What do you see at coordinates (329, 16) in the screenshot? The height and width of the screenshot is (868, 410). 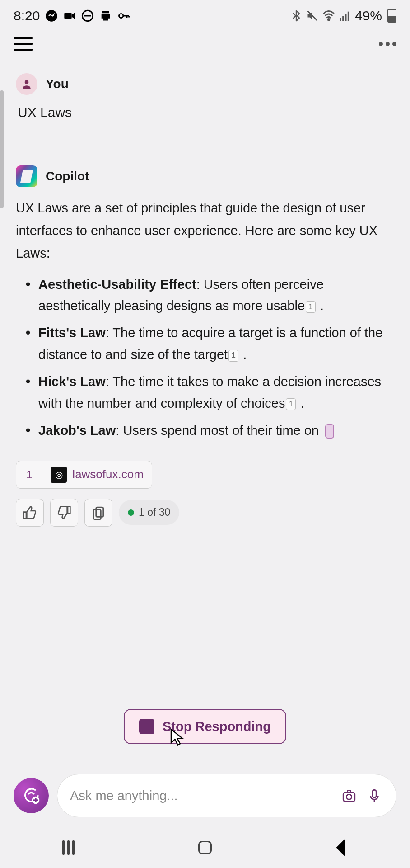 I see `wifi-icon` at bounding box center [329, 16].